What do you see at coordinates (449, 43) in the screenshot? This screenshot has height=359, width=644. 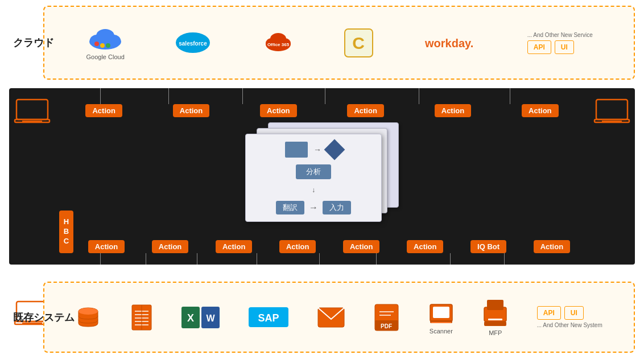 I see `svg-text: workday.` at bounding box center [449, 43].